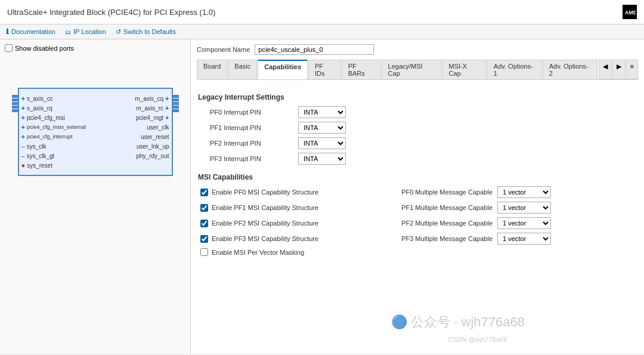 The width and height of the screenshot is (644, 355). What do you see at coordinates (322, 12) in the screenshot?
I see `title-bar: UltraScale+ Integrated Block (PCIE4C) fo…` at bounding box center [322, 12].